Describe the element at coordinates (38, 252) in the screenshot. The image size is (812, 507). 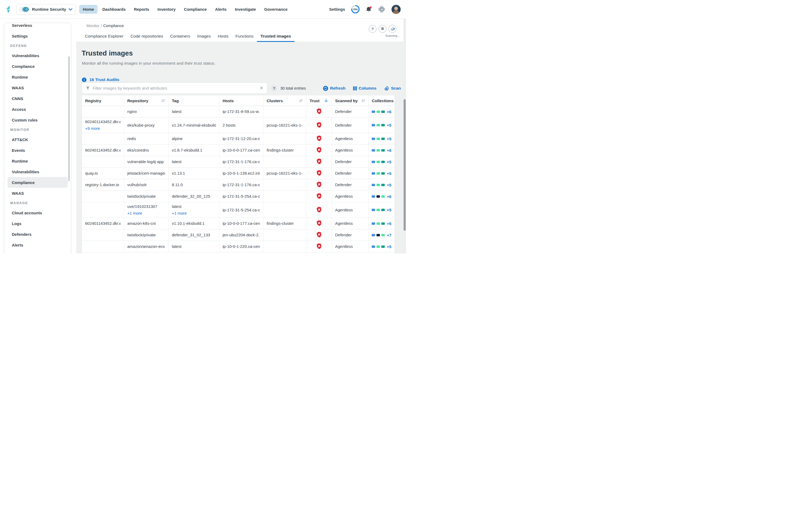
I see `sidebar-item-collections-and-tags: Collections and Tags` at that location.